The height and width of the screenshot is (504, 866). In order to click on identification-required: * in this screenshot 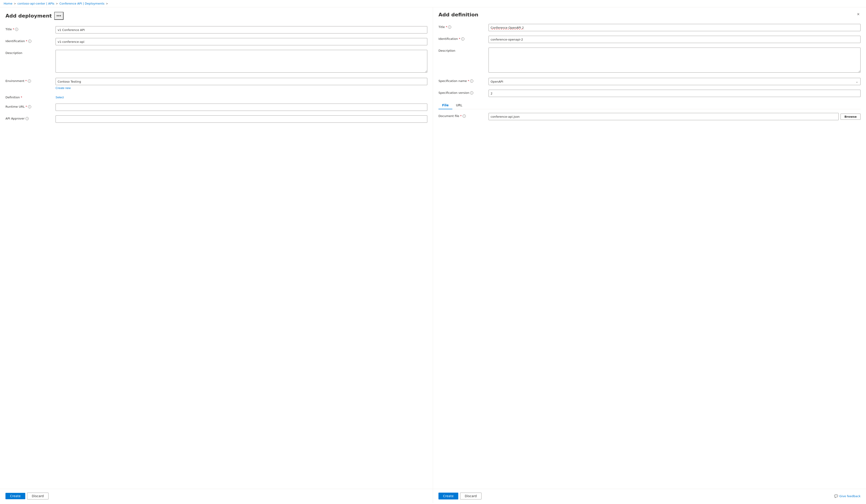, I will do `click(26, 41)`.